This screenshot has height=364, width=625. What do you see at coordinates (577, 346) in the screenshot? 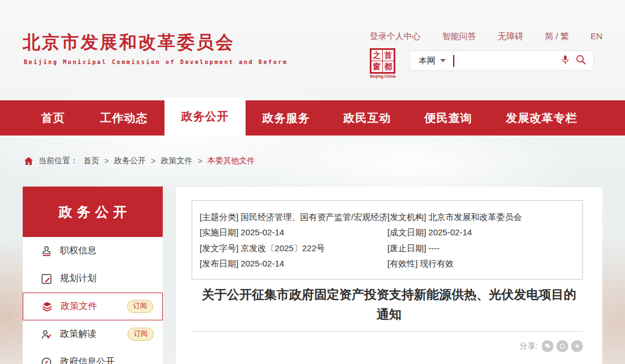
I see `star-icon: ★` at bounding box center [577, 346].